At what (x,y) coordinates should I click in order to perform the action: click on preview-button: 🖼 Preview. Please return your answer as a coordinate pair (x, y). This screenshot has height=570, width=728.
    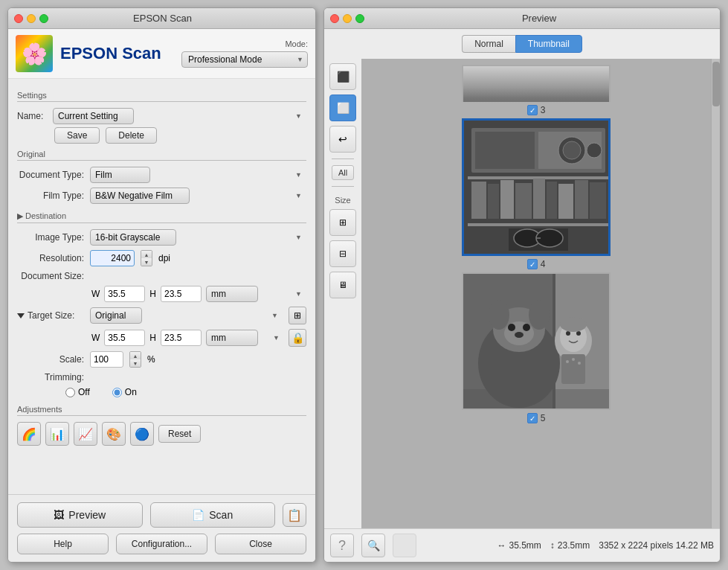
    Looking at the image, I should click on (80, 515).